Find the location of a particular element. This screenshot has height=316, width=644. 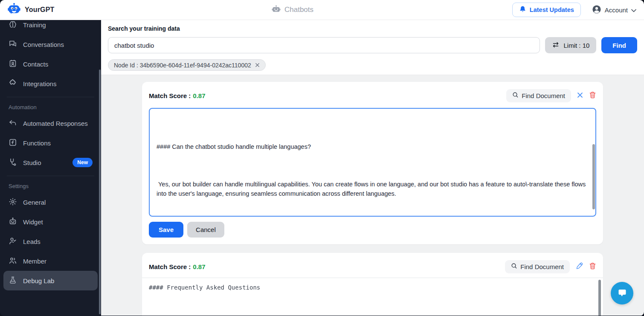

textarea-scrollbar is located at coordinates (594, 177).